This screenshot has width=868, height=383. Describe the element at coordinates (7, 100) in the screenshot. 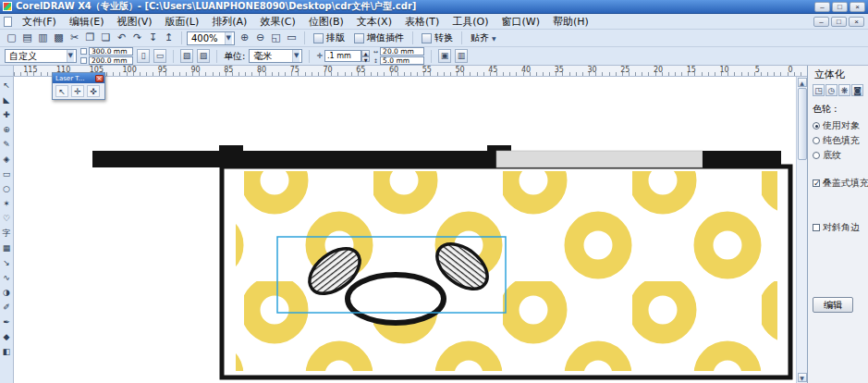

I see `shape-tool-icon: ◣` at that location.